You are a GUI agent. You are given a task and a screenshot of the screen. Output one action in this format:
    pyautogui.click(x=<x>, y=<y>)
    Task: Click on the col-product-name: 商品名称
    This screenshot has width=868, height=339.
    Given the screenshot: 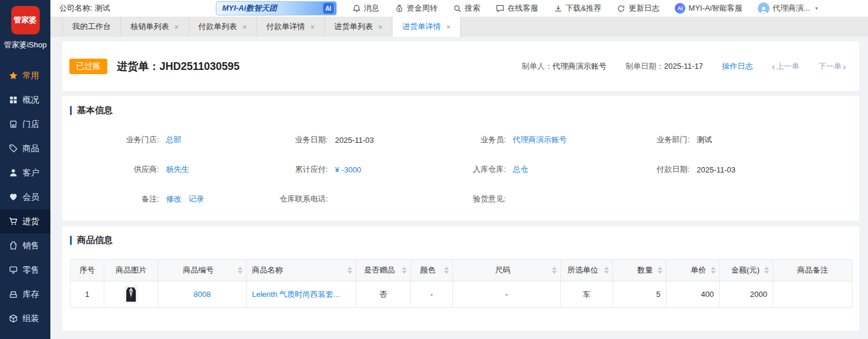 What is the action you would take?
    pyautogui.click(x=301, y=270)
    